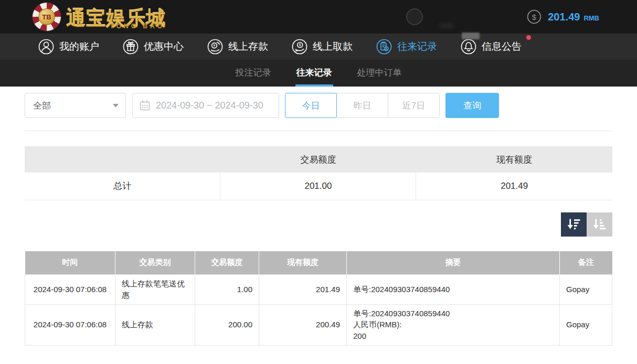 The height and width of the screenshot is (364, 637). What do you see at coordinates (318, 159) in the screenshot?
I see `summary-header-row: 交易额度 现有额度` at bounding box center [318, 159].